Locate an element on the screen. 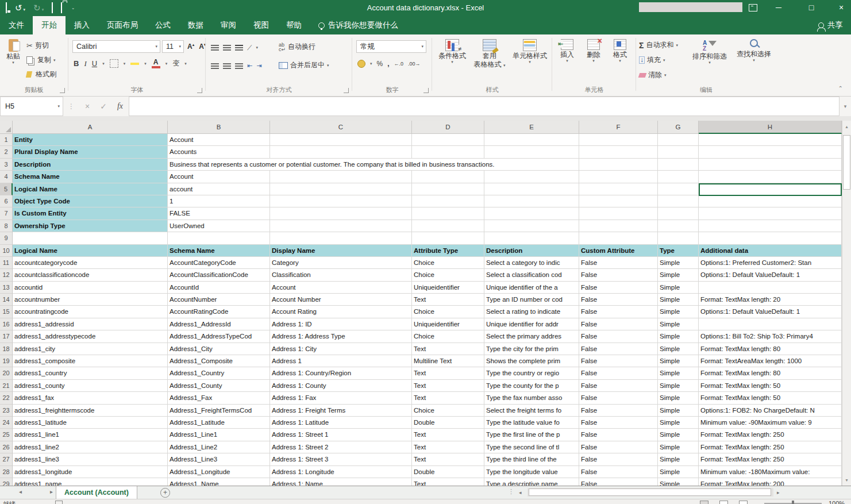 The height and width of the screenshot is (504, 851). cell-C8 is located at coordinates (341, 226).